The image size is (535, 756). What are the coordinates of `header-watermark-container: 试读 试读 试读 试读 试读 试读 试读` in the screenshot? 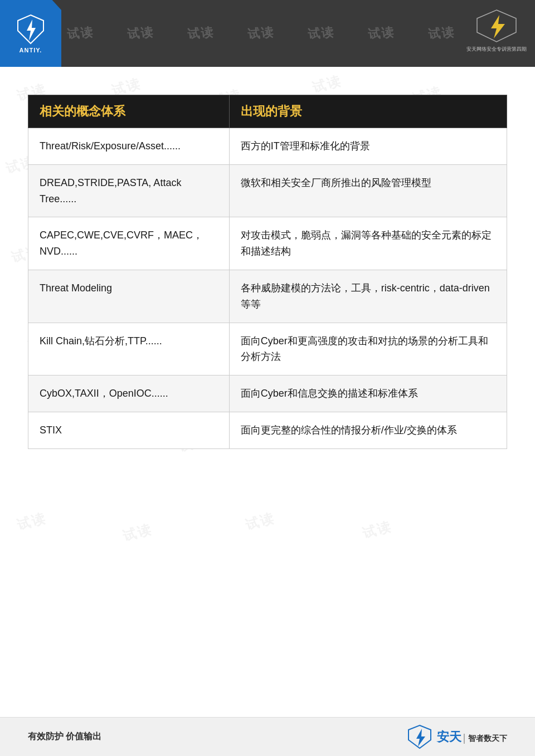 It's located at (268, 33).